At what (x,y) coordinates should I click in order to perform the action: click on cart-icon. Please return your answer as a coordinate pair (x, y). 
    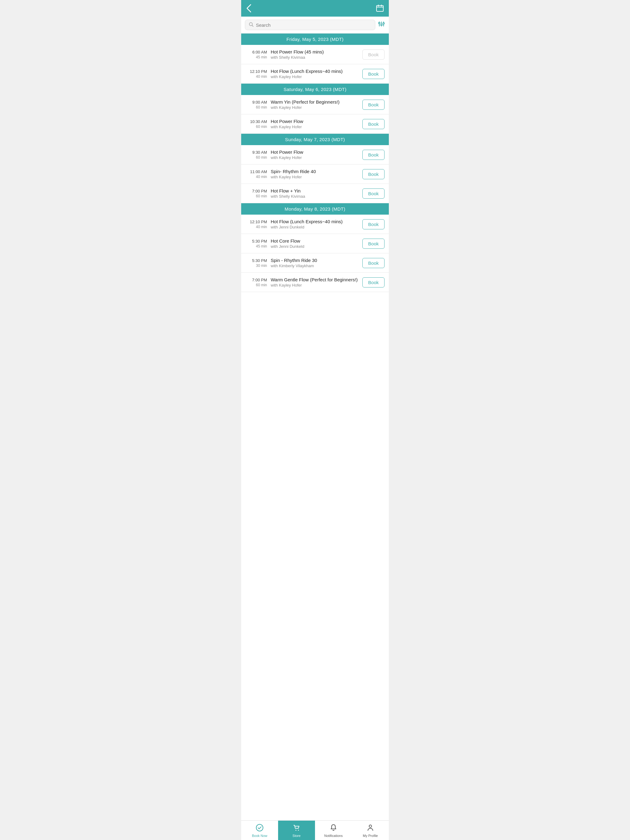
    Looking at the image, I should click on (296, 828).